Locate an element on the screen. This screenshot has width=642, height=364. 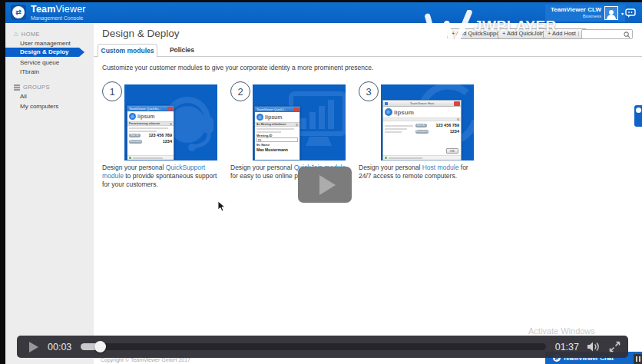
section-label: Fernsteuerung zulassen is located at coordinates (144, 124).